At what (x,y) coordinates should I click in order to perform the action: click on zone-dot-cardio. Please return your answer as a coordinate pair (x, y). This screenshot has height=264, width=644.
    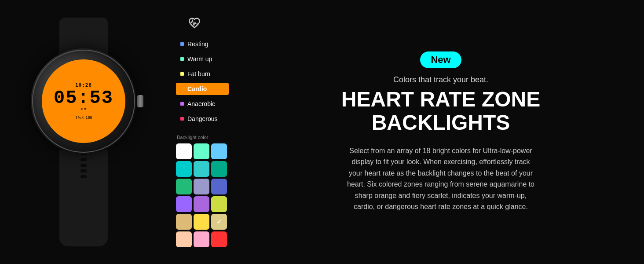
    Looking at the image, I should click on (182, 89).